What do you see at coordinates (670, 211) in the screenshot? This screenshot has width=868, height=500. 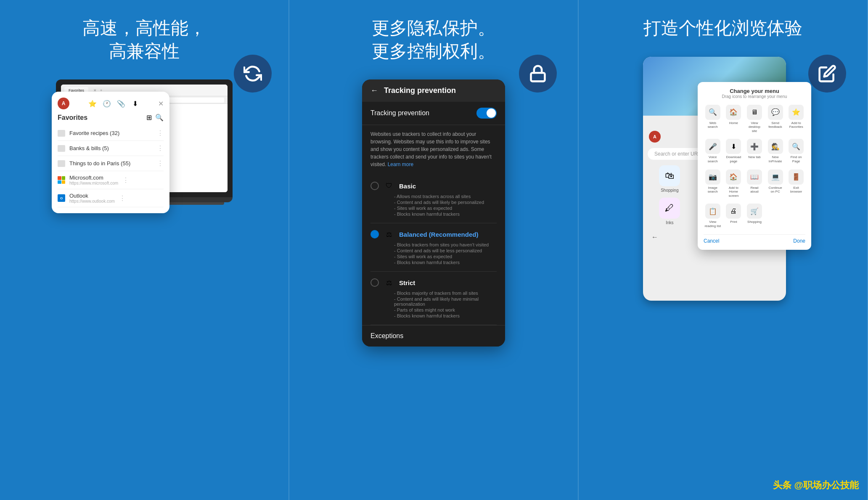 I see `dial-item-inks: 🖊 Inks` at bounding box center [670, 211].